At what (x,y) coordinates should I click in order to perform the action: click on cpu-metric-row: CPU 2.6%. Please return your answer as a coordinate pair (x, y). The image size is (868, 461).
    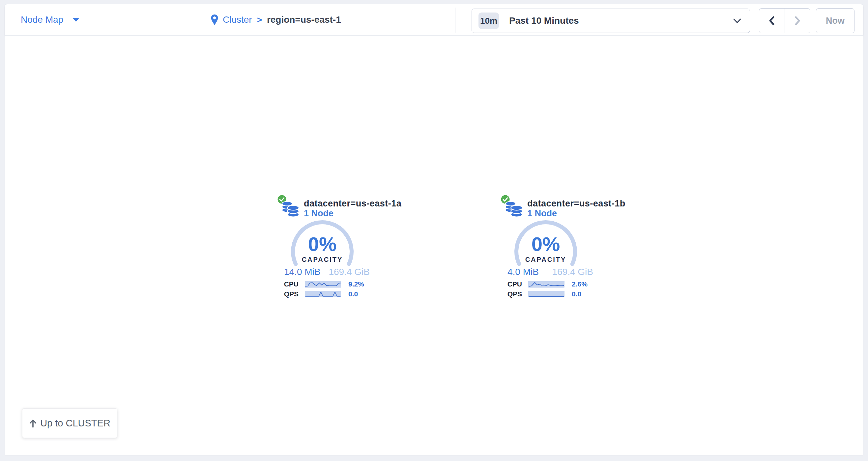
    Looking at the image, I should click on (552, 284).